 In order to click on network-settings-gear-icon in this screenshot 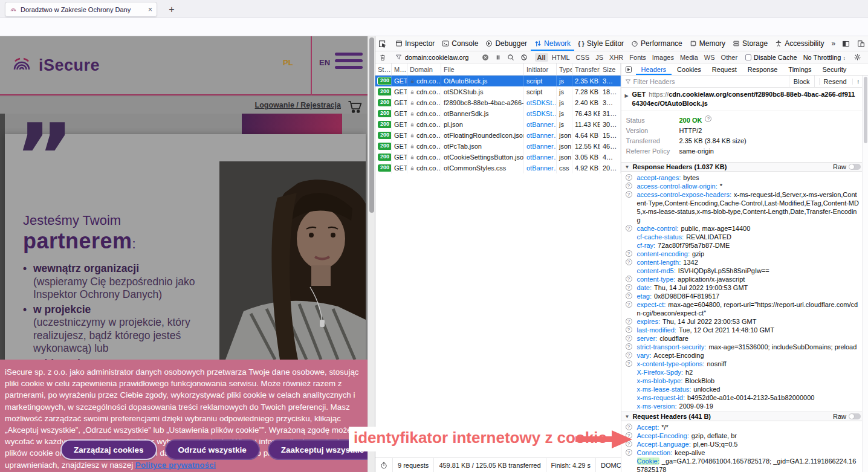, I will do `click(857, 57)`.